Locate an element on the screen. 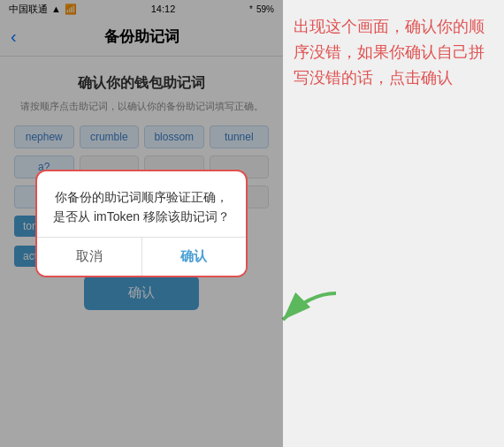 Image resolution: width=504 pixels, height=447 pixels. confirmation-dialog: 你备份的助记词顺序验证正确，是否从 imToken 移除该助记词？ 取消 确认 is located at coordinates (141, 224).